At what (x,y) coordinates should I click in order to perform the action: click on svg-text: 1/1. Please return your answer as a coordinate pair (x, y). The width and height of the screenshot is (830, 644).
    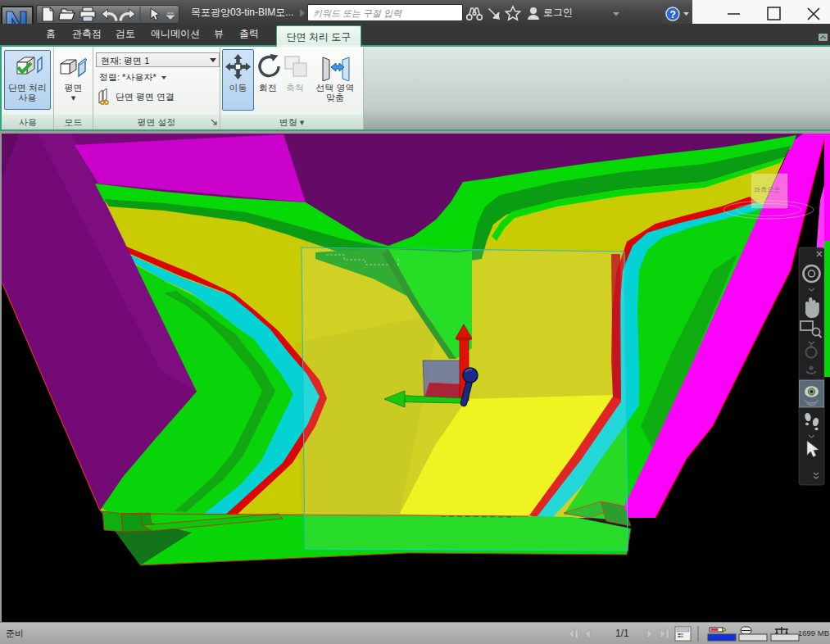
    Looking at the image, I should click on (623, 633).